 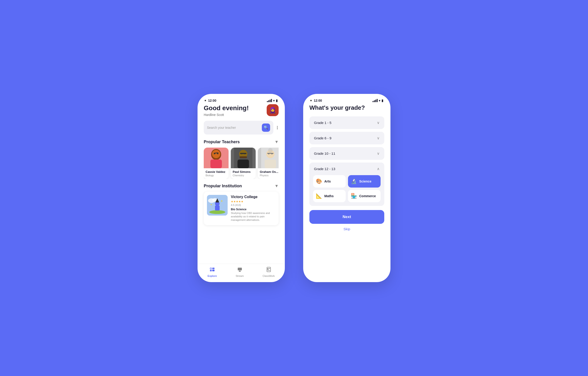 What do you see at coordinates (269, 172) in the screenshot?
I see `teacher-name-2: Graham Os...` at bounding box center [269, 172].